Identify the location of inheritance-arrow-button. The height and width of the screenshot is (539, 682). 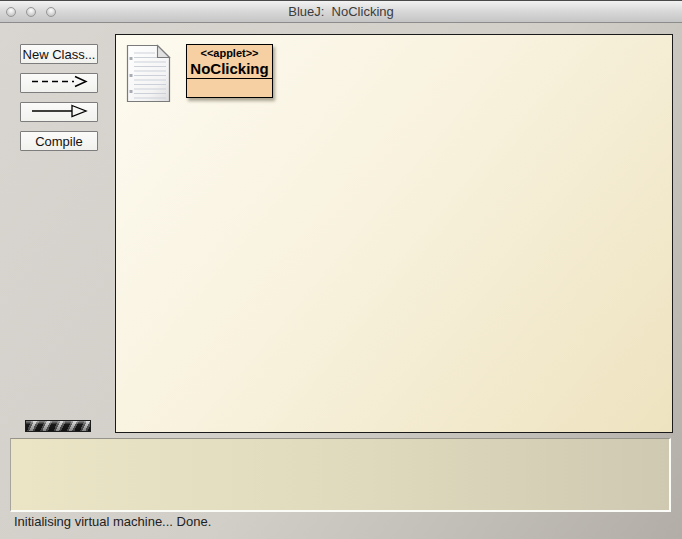
(59, 112).